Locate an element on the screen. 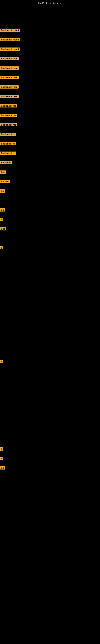 Image resolution: width=100 pixels, height=644 pixels. bottleneck-badge: Bottlen is located at coordinates (5, 182).